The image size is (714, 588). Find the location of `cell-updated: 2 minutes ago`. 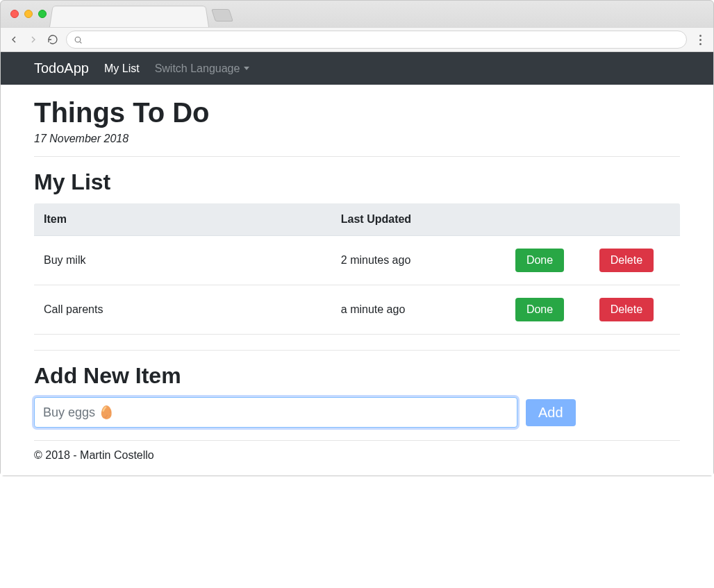

cell-updated: 2 minutes ago is located at coordinates (418, 261).